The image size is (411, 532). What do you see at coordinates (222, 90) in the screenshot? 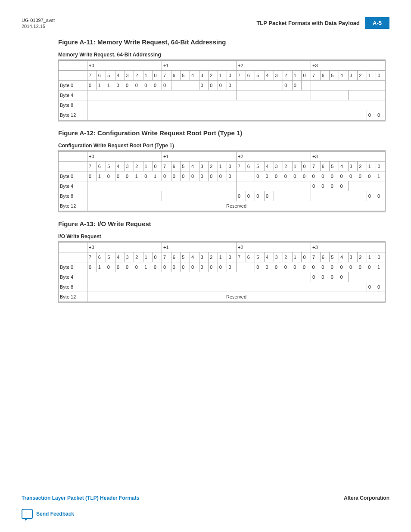
I see `tlp-table-mem-write-64: +0 +1 +2 +3 76543210 76543210 76543210 7…` at bounding box center [222, 90].